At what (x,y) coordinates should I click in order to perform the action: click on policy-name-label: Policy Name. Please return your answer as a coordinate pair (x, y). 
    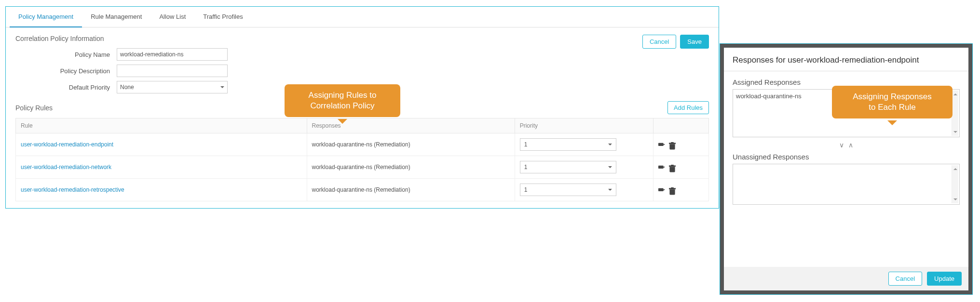
    Looking at the image, I should click on (66, 55).